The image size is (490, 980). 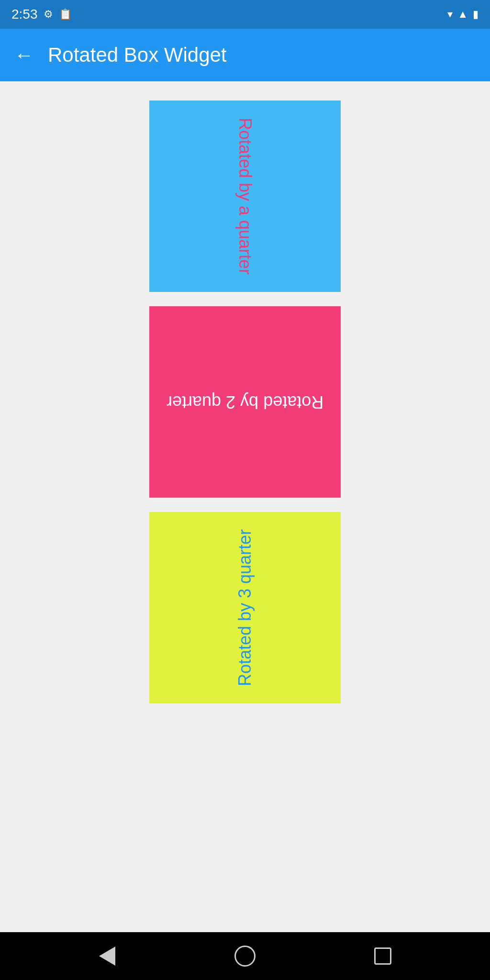 What do you see at coordinates (476, 14) in the screenshot?
I see `battery-icon: ▮` at bounding box center [476, 14].